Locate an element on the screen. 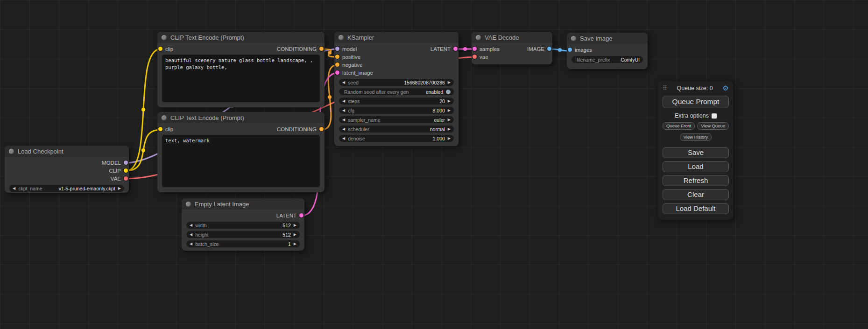  width-widget: ◀ width 512 ▶ is located at coordinates (243, 225).